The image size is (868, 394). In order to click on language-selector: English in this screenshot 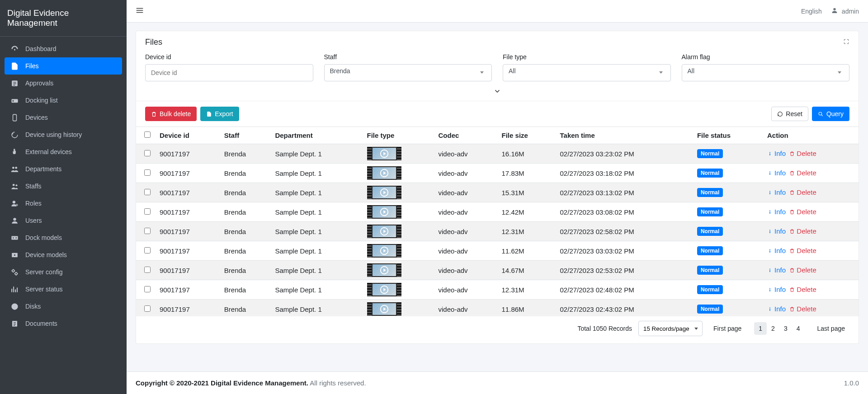, I will do `click(811, 11)`.